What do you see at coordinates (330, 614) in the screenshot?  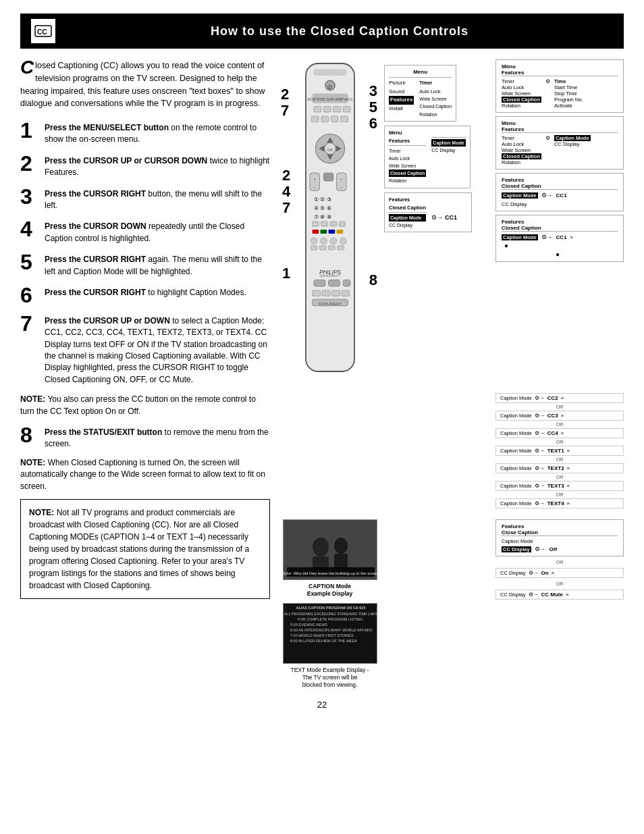 I see `svg-text:ALL PROGRAMS EXCEEDING STANDAR: ALL PROGRAMS EXCEEDING STANDARD TIME LIM…` at bounding box center [330, 614].